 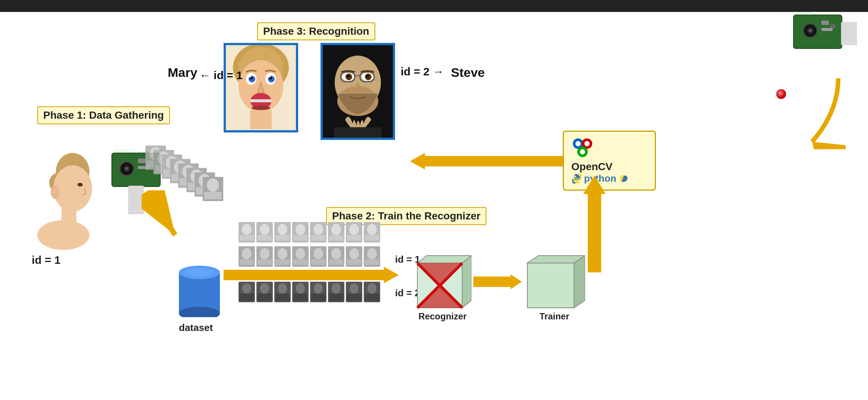 I want to click on phase2-face-thumbnails-woman, so click(x=319, y=234).